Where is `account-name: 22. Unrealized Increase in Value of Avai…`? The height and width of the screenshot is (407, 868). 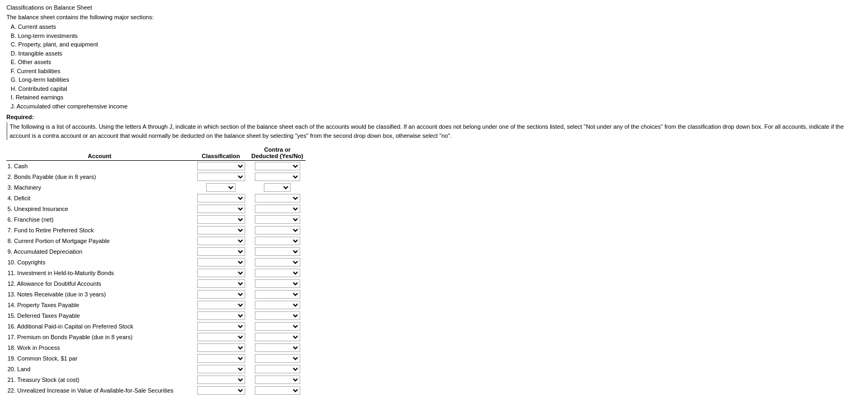 account-name: 22. Unrealized Increase in Value of Avai… is located at coordinates (99, 390).